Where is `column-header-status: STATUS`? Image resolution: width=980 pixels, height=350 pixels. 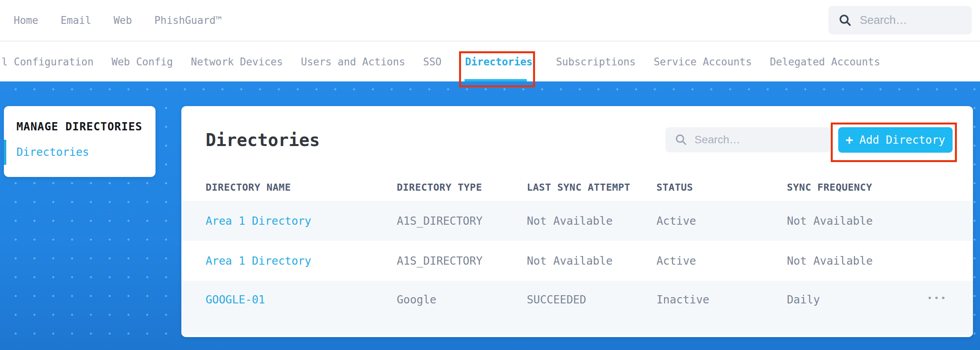
column-header-status: STATUS is located at coordinates (721, 187).